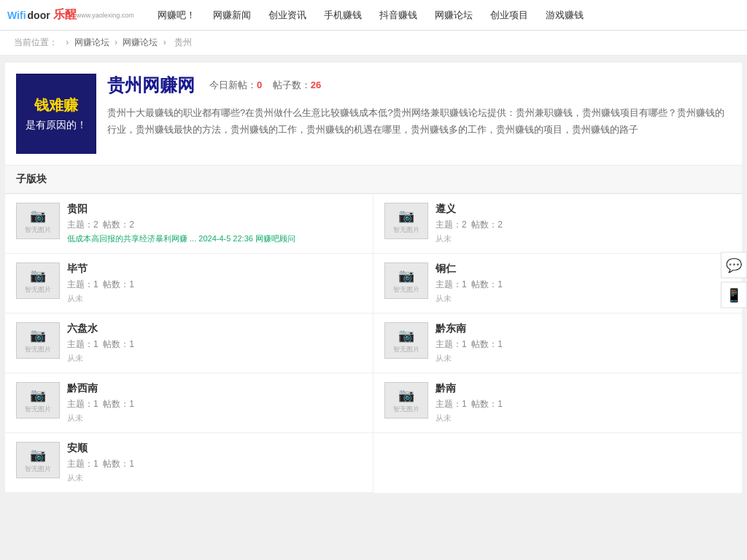 The image size is (747, 560). What do you see at coordinates (214, 462) in the screenshot?
I see `subforum-content: 安顺 主题：1 帖数：1 从未` at bounding box center [214, 462].